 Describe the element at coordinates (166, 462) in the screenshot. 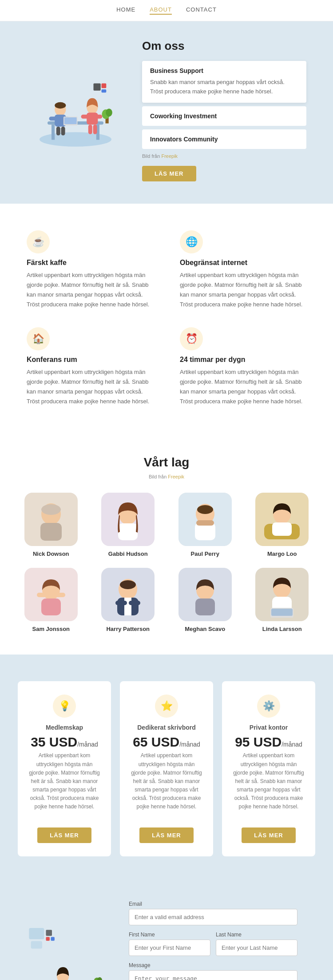

I see `team-title: Vårt lag` at that location.